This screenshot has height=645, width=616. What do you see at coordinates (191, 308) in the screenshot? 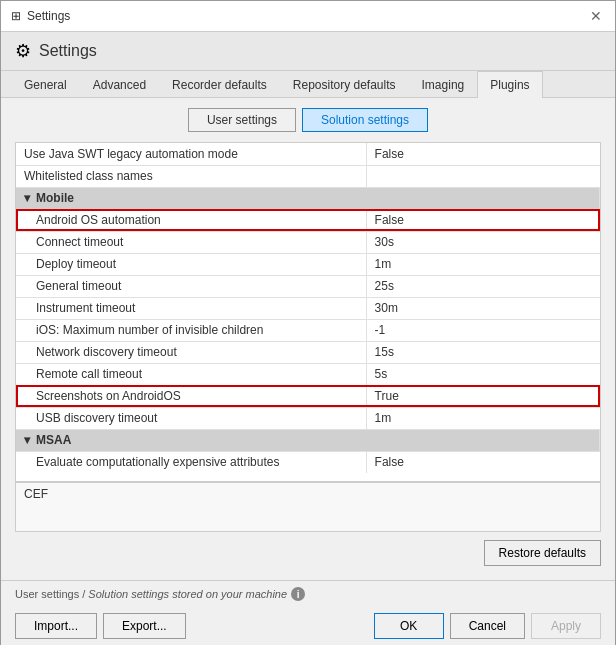
I see `row-key: Instrument timeout` at bounding box center [191, 308].